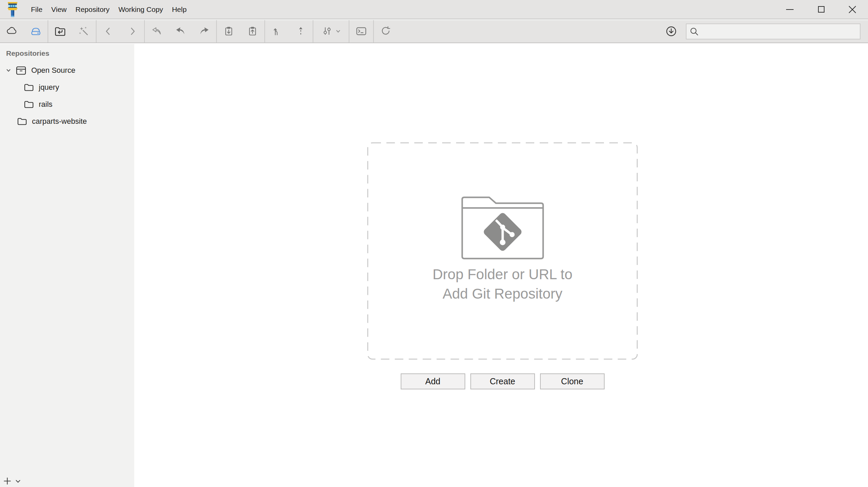 The image size is (868, 487). What do you see at coordinates (229, 31) in the screenshot?
I see `stash-button` at bounding box center [229, 31].